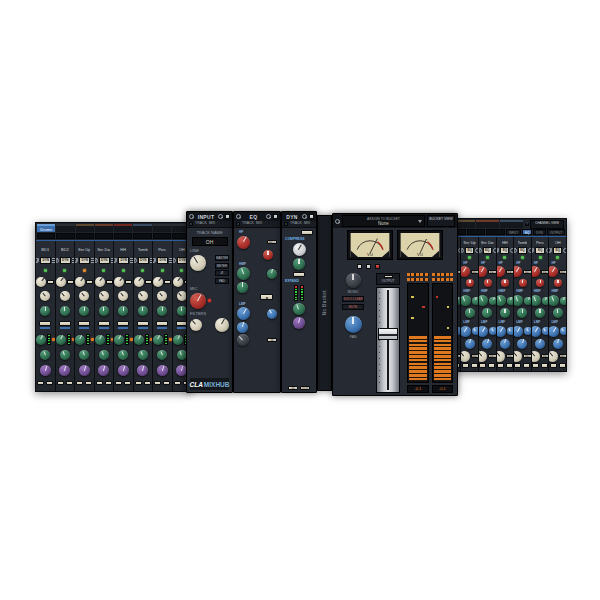 Image resolution: width=600 pixels, height=600 pixels. Describe the element at coordinates (196, 325) in the screenshot. I see `hp-filter-knob` at that location.